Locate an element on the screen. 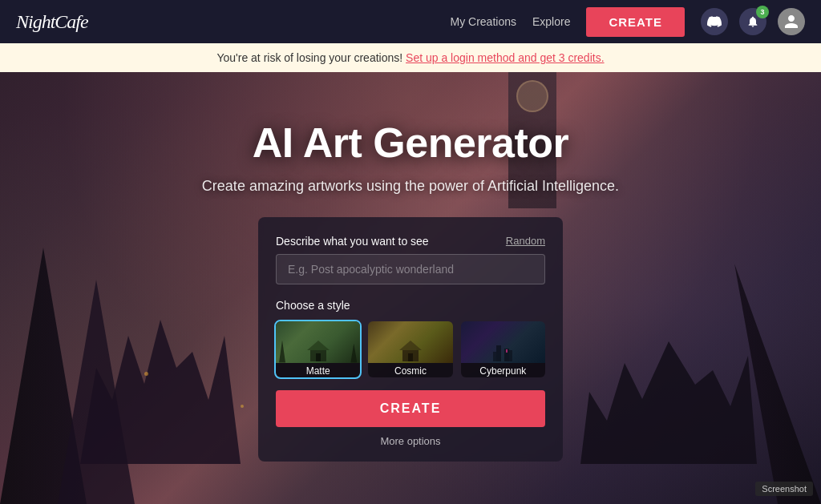 This screenshot has height=504, width=821. warning-link: Set up a login method and get 3 credits. is located at coordinates (505, 58).